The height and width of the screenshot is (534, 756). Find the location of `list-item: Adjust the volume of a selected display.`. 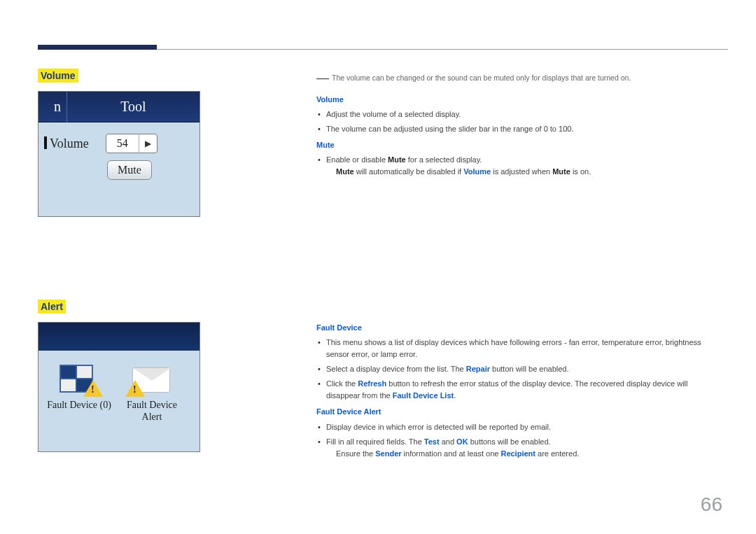

list-item: Adjust the volume of a selected display. is located at coordinates (524, 115).